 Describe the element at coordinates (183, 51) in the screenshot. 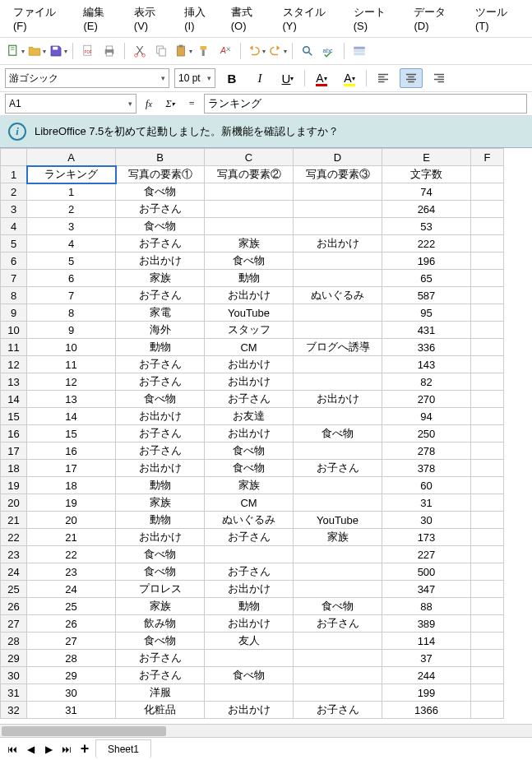

I see `paste-button: ▾` at that location.